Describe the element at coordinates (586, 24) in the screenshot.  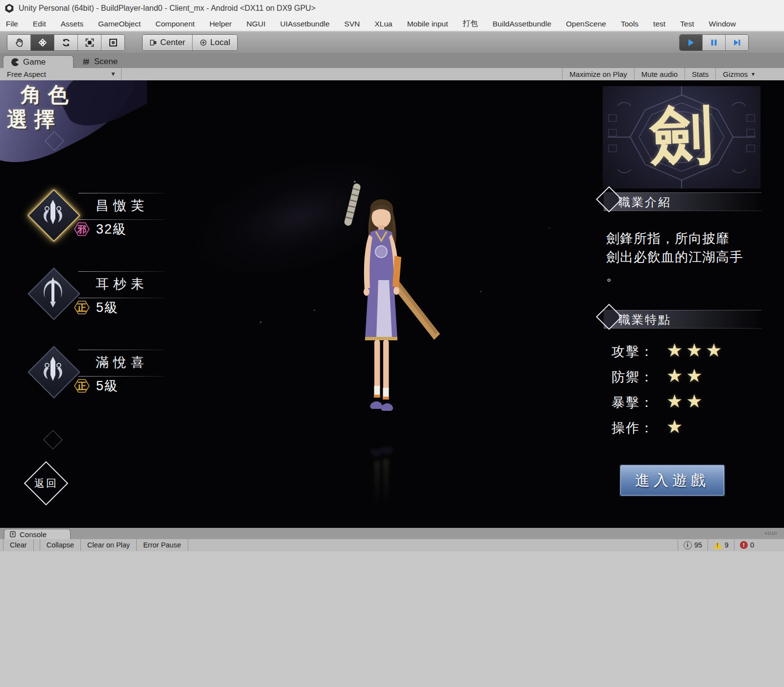
I see `menu-openscene: OpenScene` at that location.